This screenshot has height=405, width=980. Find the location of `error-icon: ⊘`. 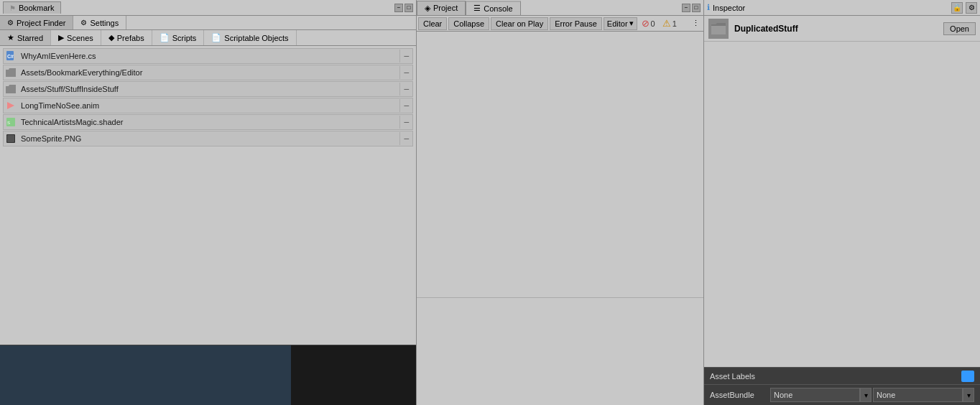

error-icon: ⊘ is located at coordinates (645, 23).